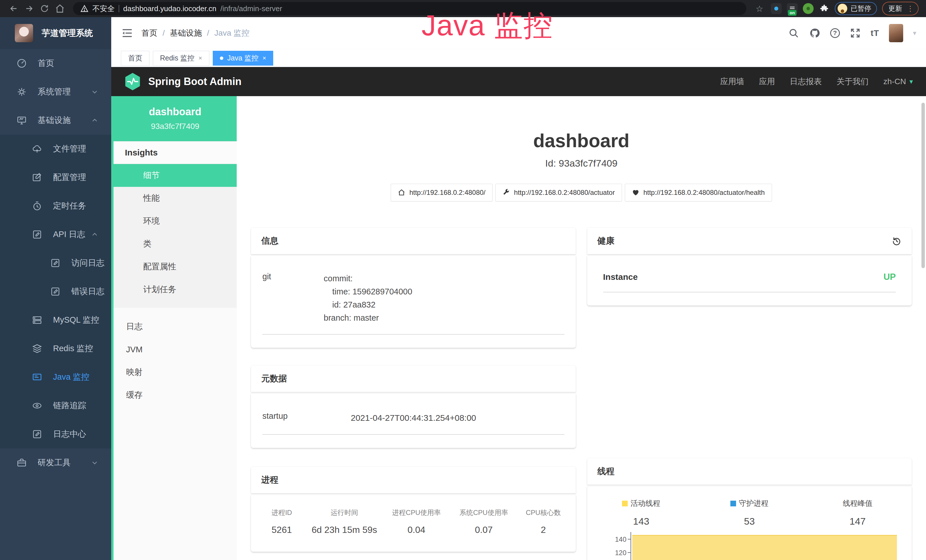  What do you see at coordinates (641, 504) in the screenshot?
I see `legend-live-threads: 活动线程` at bounding box center [641, 504].